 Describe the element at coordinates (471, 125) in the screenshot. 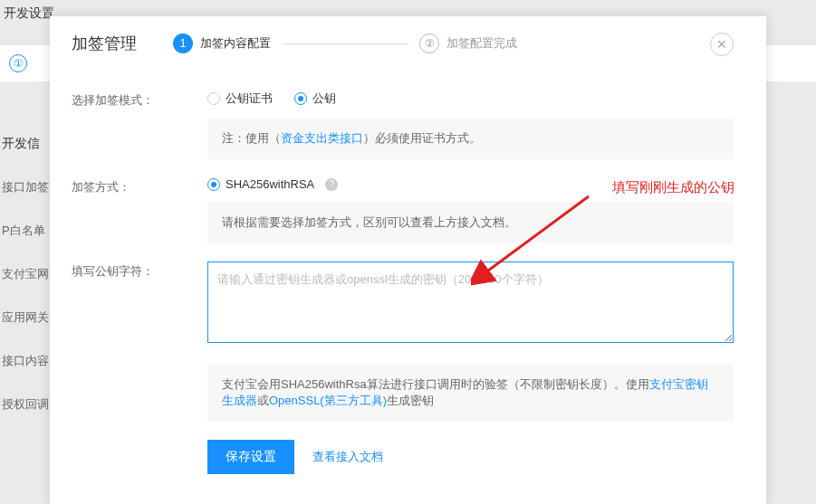

I see `content-sign-mode: 公钥证书 公钥 注：使用（资金支出类接口）必须使用证书方式。` at that location.